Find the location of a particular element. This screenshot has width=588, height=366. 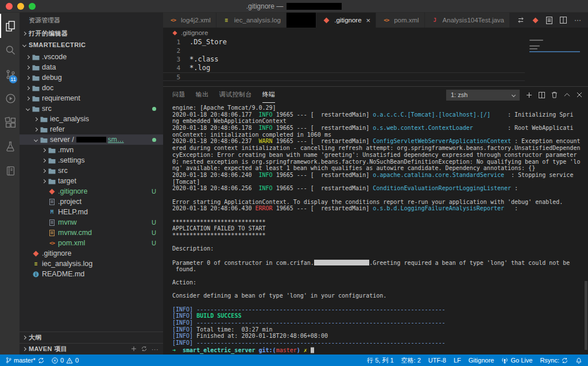

eol-status: LF is located at coordinates (457, 360).